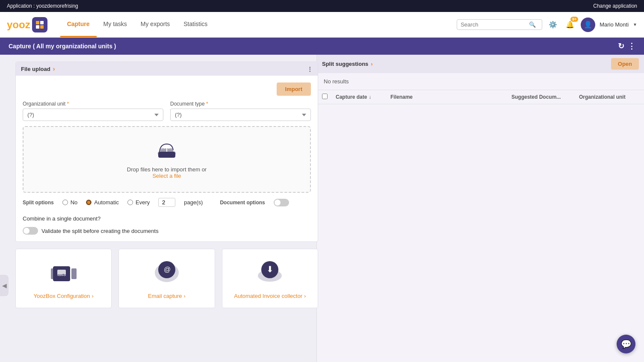  I want to click on search-box: 🔍, so click(499, 25).